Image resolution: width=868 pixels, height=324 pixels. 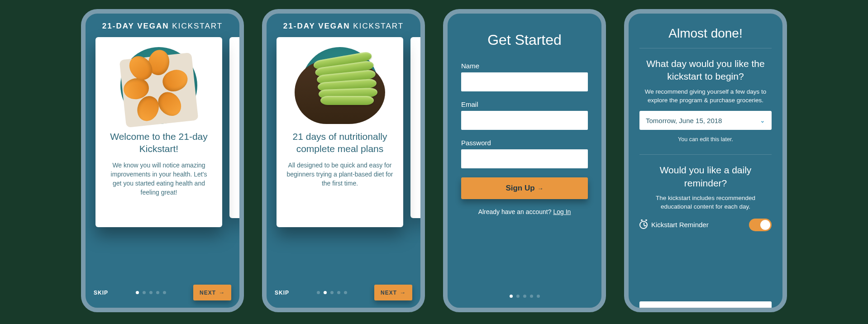 I want to click on selected-date: Tomorrow, June 15, 2018, so click(x=684, y=120).